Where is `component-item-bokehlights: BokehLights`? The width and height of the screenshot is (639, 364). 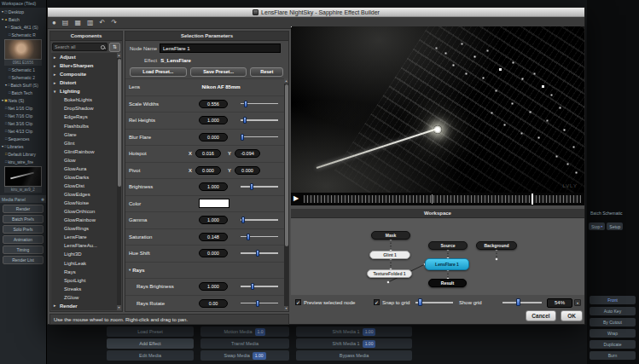
component-item-bokehlights: BokehLights is located at coordinates (84, 100).